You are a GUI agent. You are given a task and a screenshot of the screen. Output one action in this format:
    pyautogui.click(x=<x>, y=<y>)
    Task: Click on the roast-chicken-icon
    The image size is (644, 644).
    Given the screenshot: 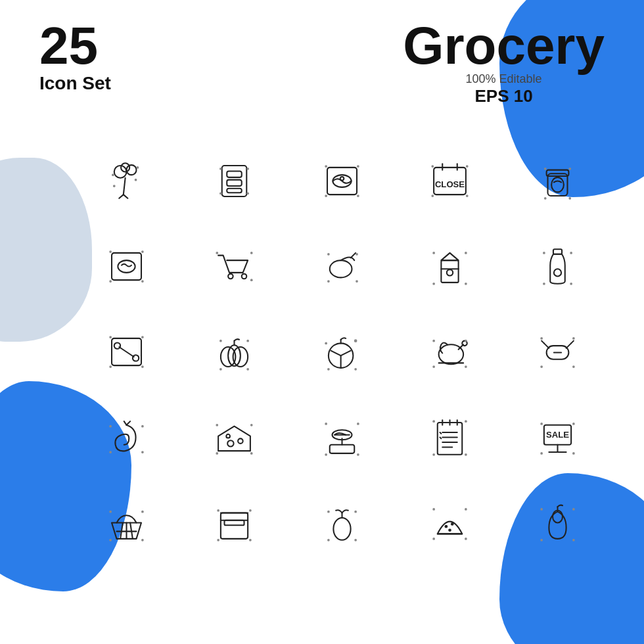 What is the action you would take?
    pyautogui.click(x=449, y=352)
    